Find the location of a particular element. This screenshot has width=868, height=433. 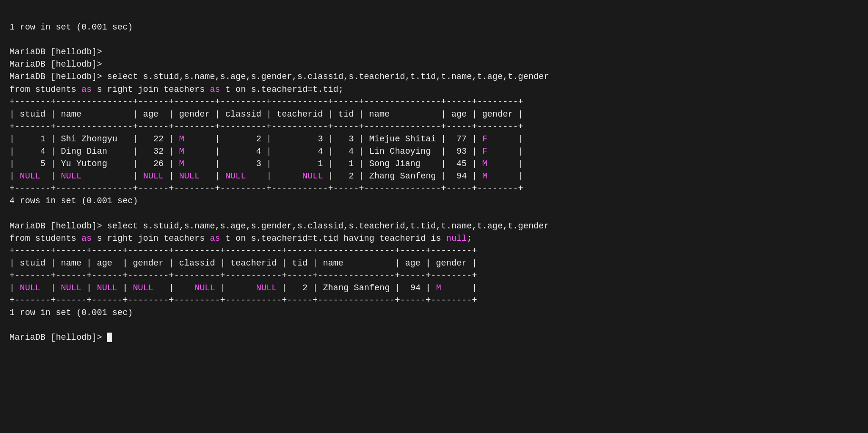

prompt-cmd-2: MariaDB [hellodb]> select s.stuid,s.name… is located at coordinates (279, 226).